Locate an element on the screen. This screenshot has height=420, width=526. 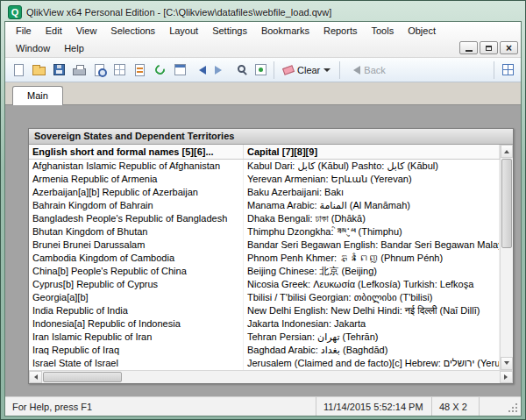
menu-item-selections: Selections is located at coordinates (133, 31).